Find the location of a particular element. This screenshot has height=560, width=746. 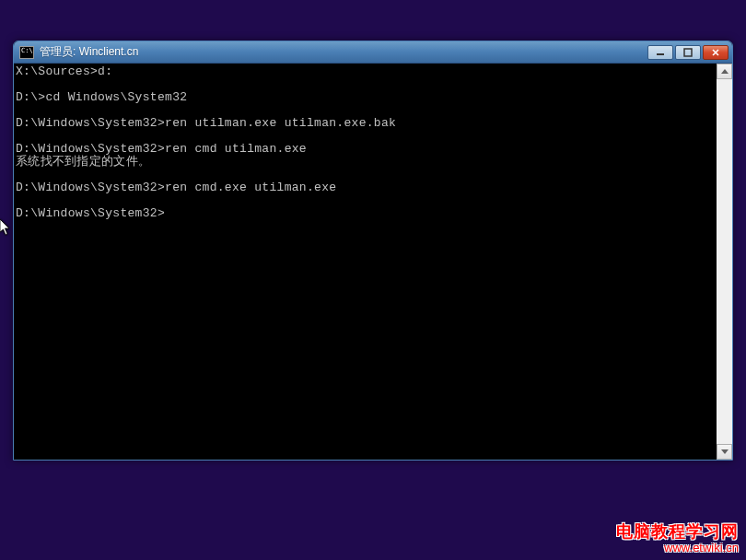

scroll-track is located at coordinates (724, 262).